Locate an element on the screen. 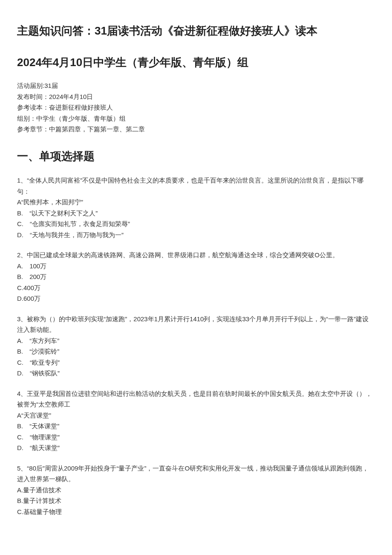 This screenshot has height=555, width=392. document-title-sub: 2024年4月10日中学生（青少年版、青年版）组 is located at coordinates (196, 62).